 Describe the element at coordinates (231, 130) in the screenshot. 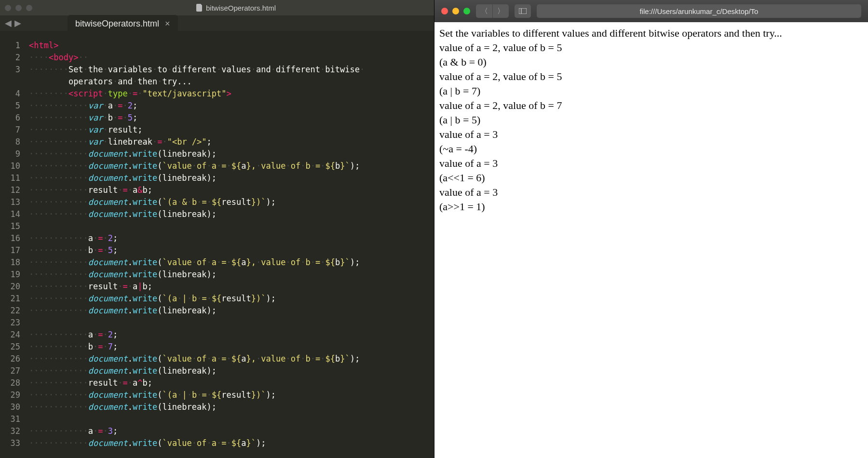

I see `code-line: ············var·result;` at that location.